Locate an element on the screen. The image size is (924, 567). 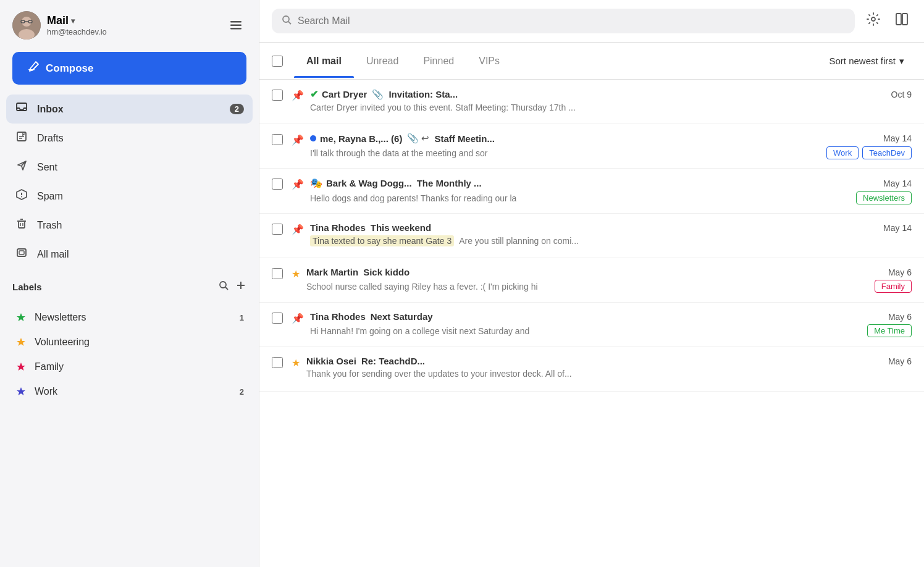
email-row: 📌 me, Rayna B.,... (6) 📎 ↩ Staff Meetin.… is located at coordinates (592, 146).